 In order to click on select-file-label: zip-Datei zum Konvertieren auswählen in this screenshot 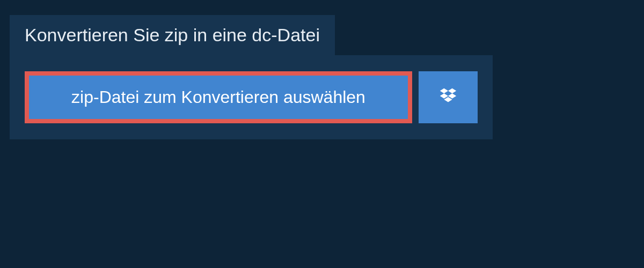, I will do `click(218, 98)`.